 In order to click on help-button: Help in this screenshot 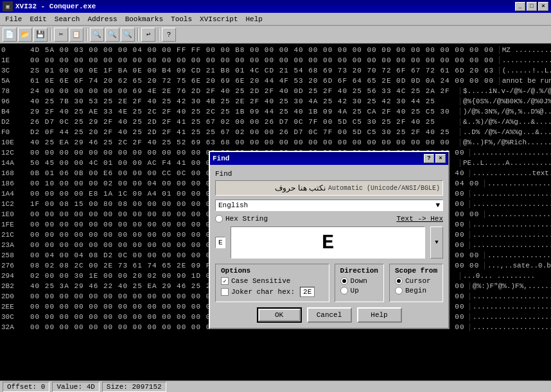, I will do `click(380, 315)`.